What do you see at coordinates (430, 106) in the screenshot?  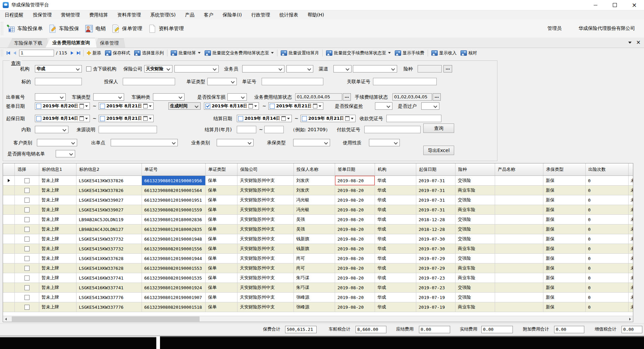 I see `transfer-combobox` at bounding box center [430, 106].